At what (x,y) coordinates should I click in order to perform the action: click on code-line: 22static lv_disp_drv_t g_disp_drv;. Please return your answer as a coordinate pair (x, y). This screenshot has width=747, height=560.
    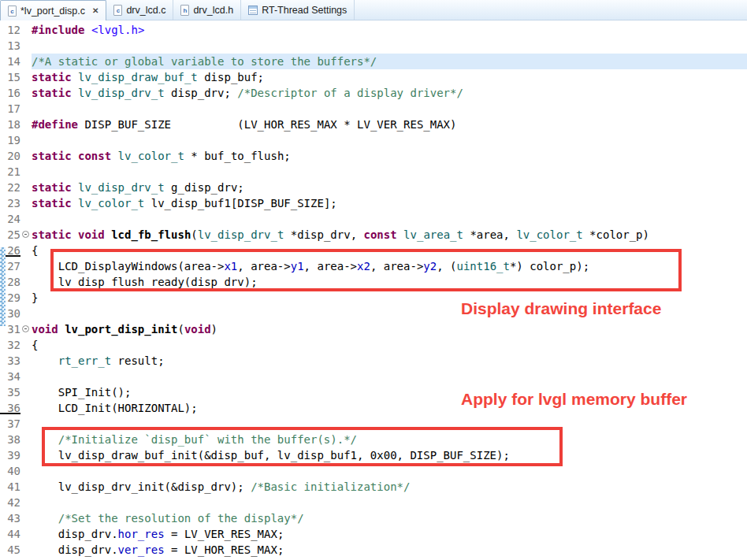
    Looking at the image, I should click on (374, 187).